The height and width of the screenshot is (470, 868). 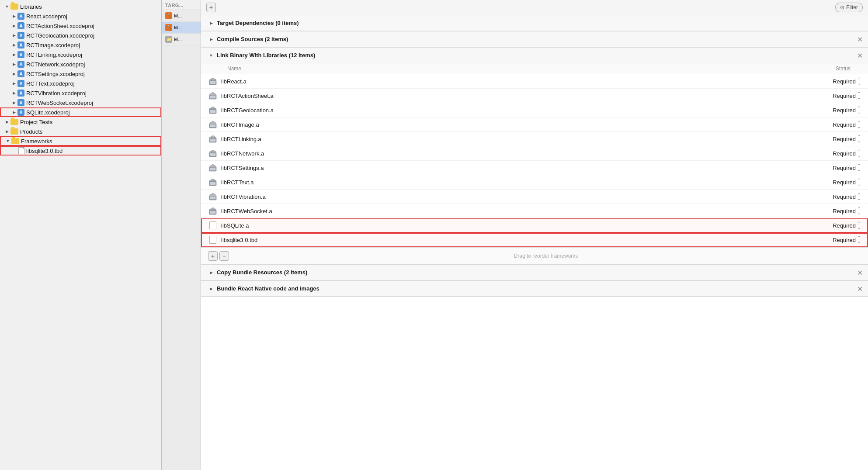 I want to click on sidebar-item-label: RCTText.xcodeproj, so click(x=92, y=84).